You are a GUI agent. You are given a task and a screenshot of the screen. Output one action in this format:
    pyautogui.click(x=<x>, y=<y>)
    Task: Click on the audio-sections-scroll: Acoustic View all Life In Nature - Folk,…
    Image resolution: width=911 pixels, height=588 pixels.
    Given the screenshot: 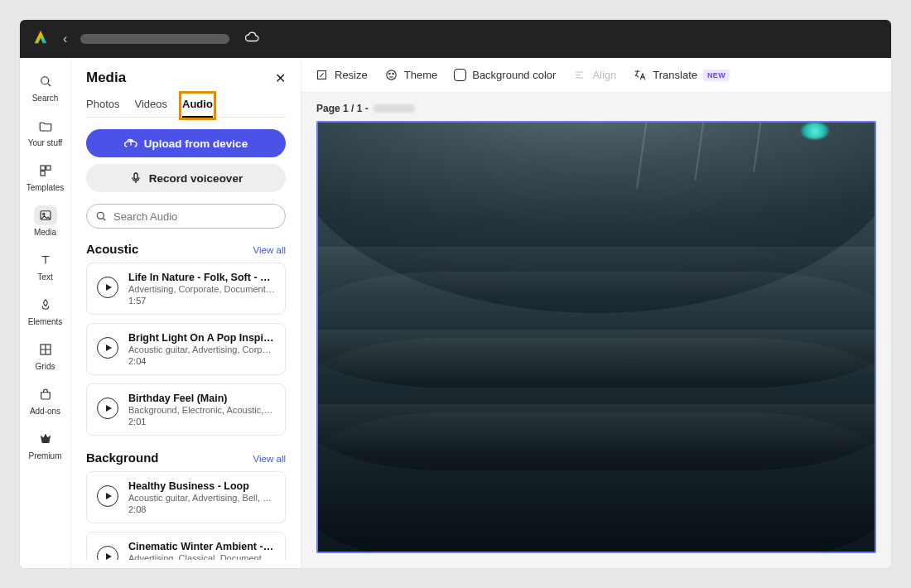 What is the action you would take?
    pyautogui.click(x=186, y=401)
    